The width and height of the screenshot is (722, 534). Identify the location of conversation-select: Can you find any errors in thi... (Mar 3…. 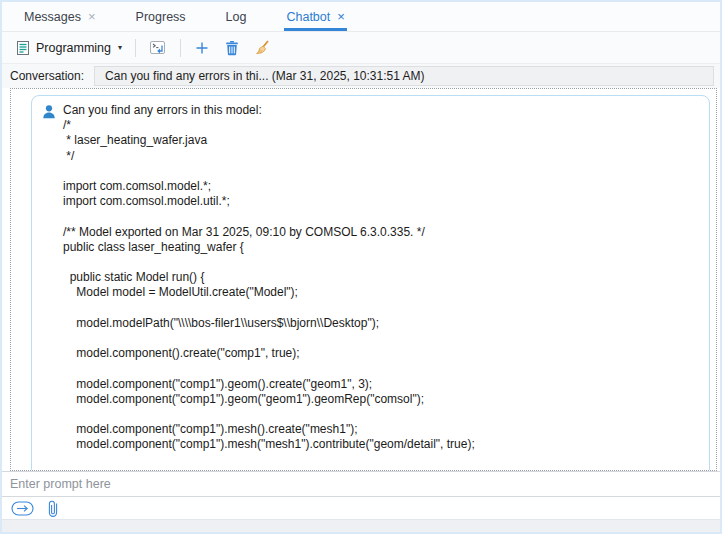
(404, 76).